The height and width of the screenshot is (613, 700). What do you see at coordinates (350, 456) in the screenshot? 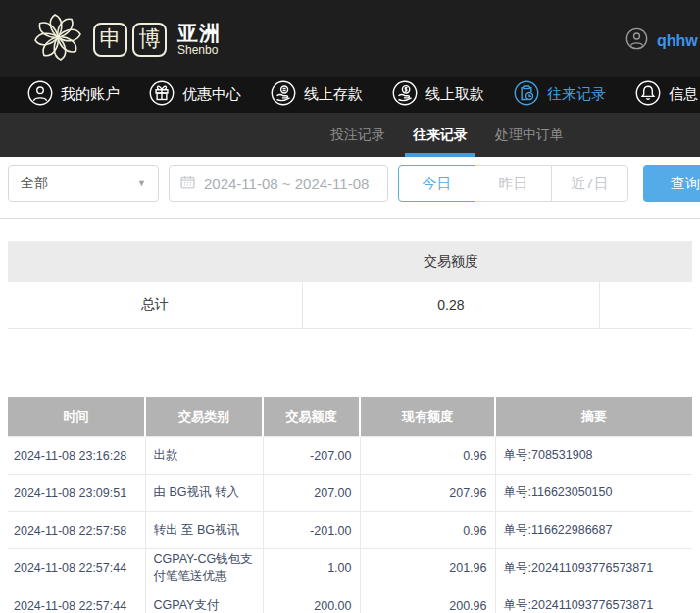
I see `table-row: 2024-11-08 23:16:28 出款 -207.00 0.96 单号:7…` at bounding box center [350, 456].